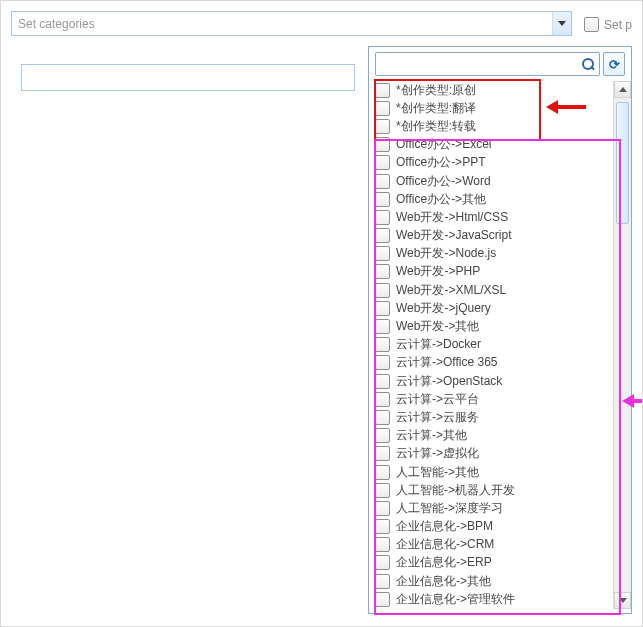  I want to click on list-item: 云计算->云服务, so click(494, 417).